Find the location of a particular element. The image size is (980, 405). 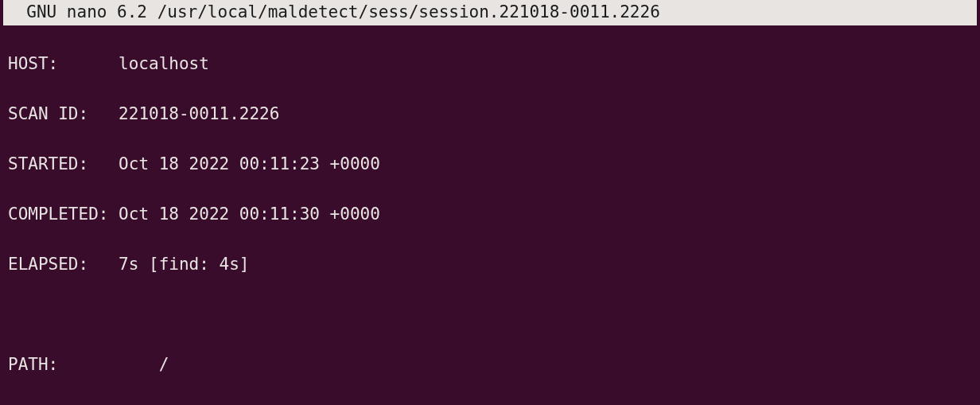

path-label: PATH: is located at coordinates (33, 364).